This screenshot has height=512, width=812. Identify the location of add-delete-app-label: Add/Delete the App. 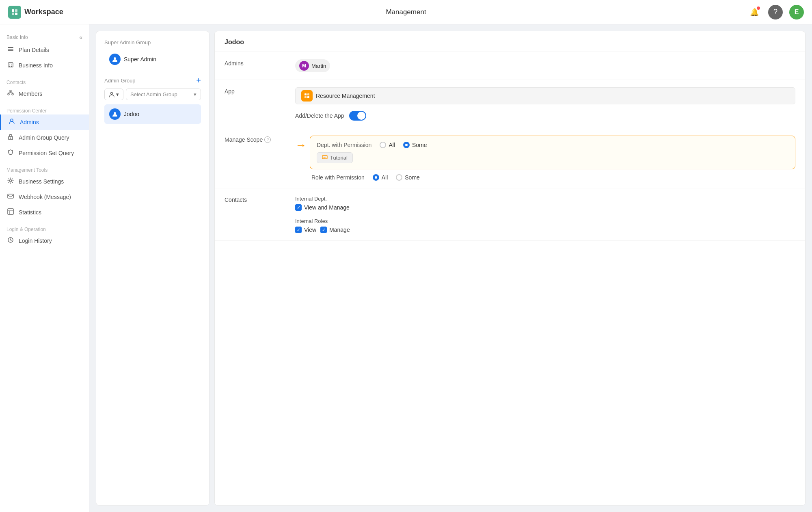
(320, 116).